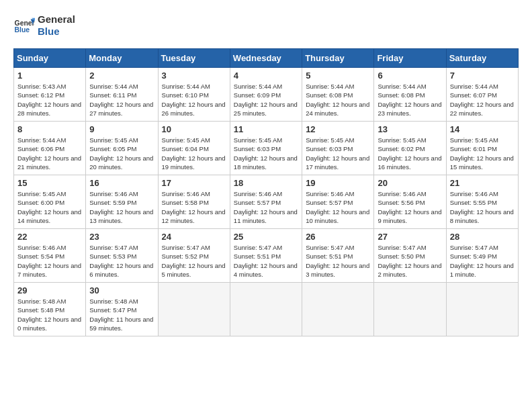  What do you see at coordinates (24, 26) in the screenshot?
I see `logo-icon: General Blue` at bounding box center [24, 26].